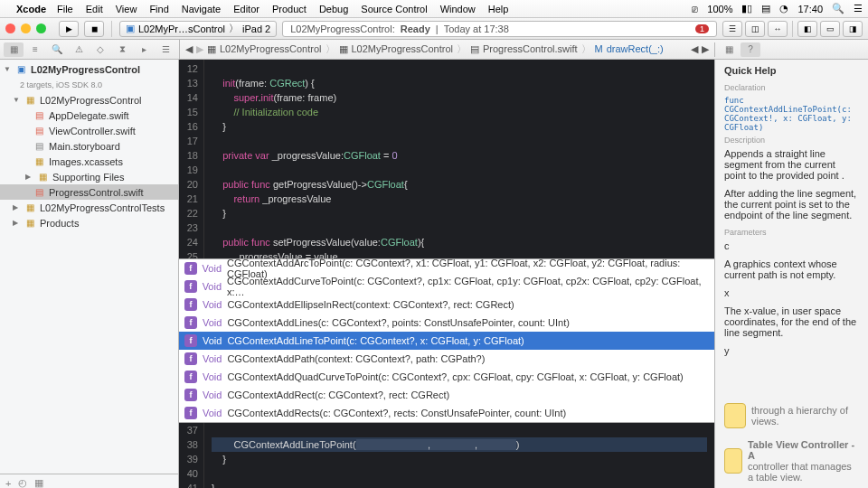 The height and width of the screenshot is (488, 868). I want to click on app-menu: Xcode, so click(31, 9).